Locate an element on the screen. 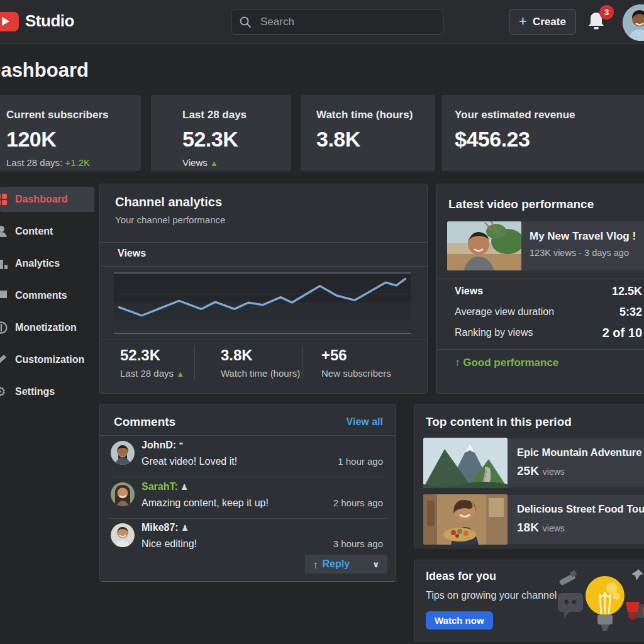  stat-sub-delta: +1.2K is located at coordinates (77, 162).